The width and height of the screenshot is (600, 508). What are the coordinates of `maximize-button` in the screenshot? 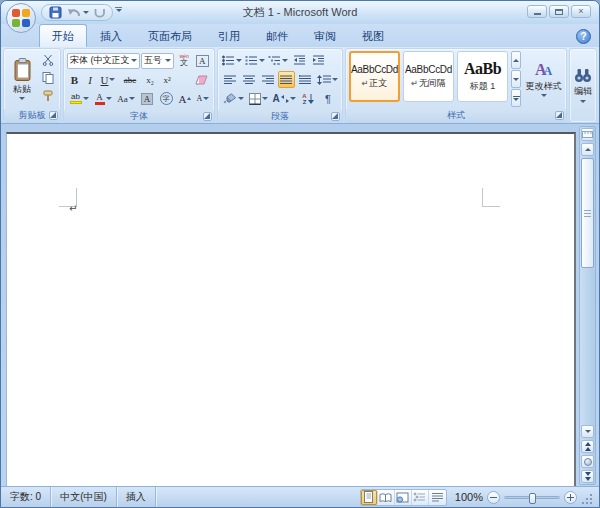 It's located at (559, 12).